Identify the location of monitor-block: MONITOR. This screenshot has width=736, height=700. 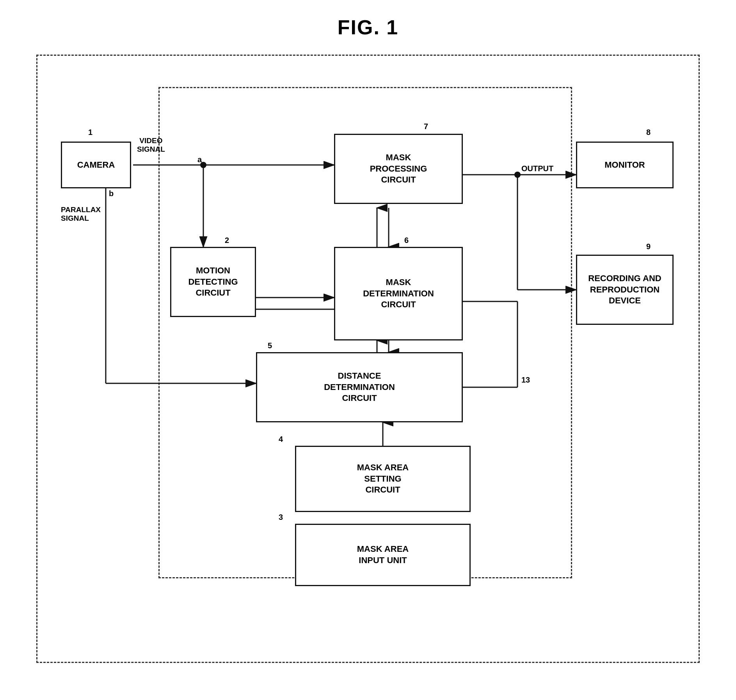
(625, 165).